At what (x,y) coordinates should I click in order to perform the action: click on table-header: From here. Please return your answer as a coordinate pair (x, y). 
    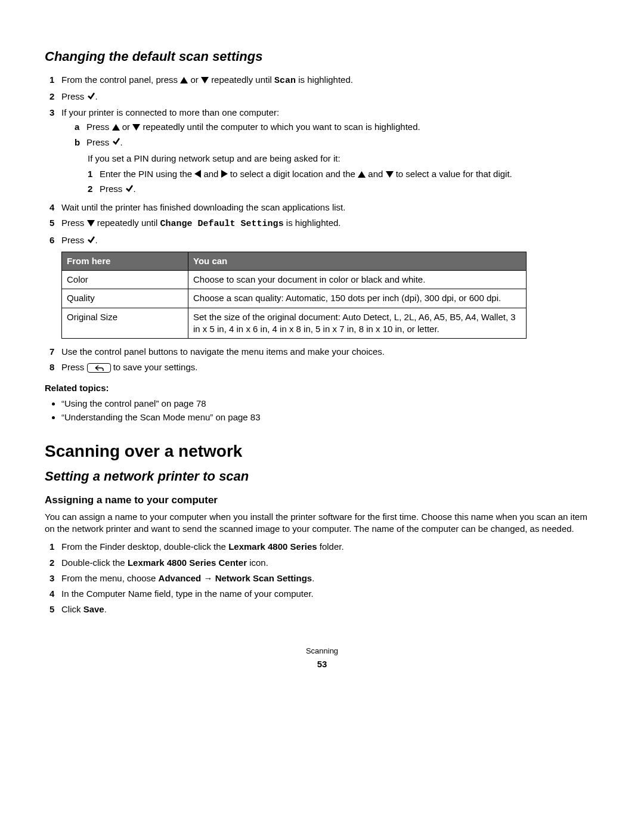
    Looking at the image, I should click on (125, 261).